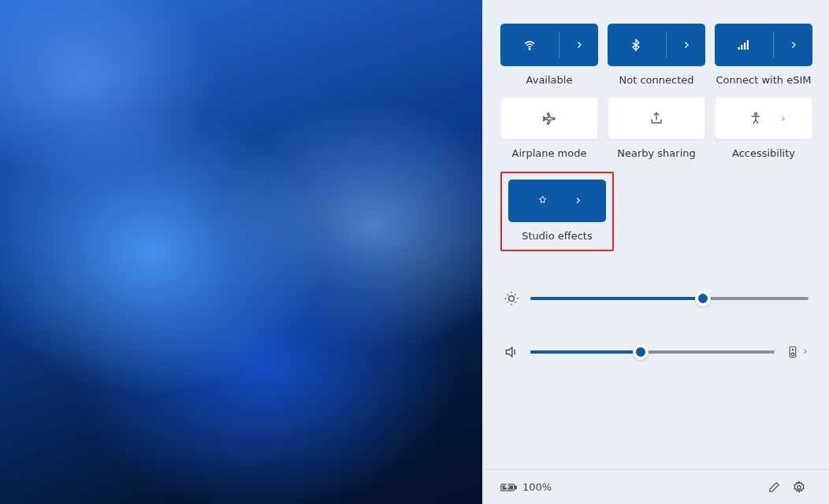 This screenshot has height=504, width=829. What do you see at coordinates (657, 80) in the screenshot?
I see `bluetooth-label: Not connected` at bounding box center [657, 80].